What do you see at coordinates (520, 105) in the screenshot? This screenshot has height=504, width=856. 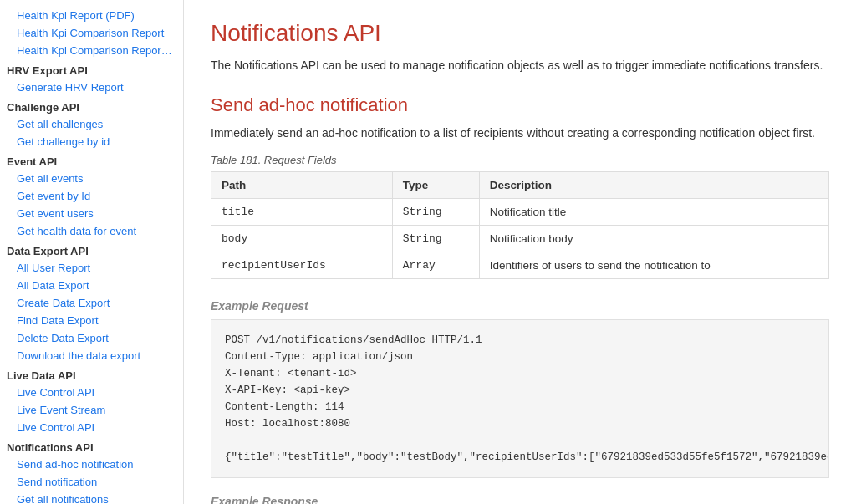 I see `section-title: Send ad-hoc notification` at bounding box center [520, 105].